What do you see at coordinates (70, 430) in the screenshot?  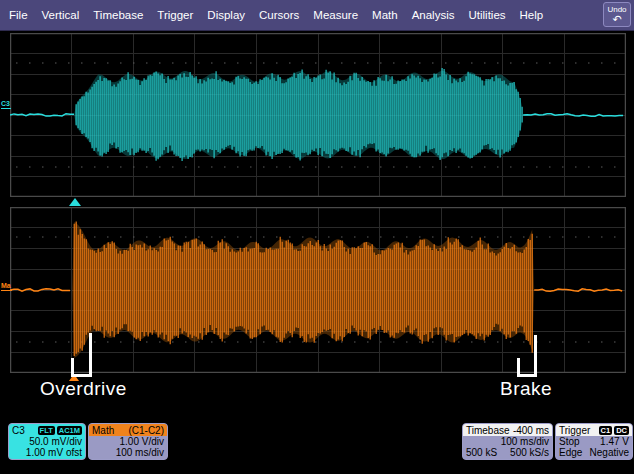 I see `c3-badge-ac1m: AC1M` at bounding box center [70, 430].